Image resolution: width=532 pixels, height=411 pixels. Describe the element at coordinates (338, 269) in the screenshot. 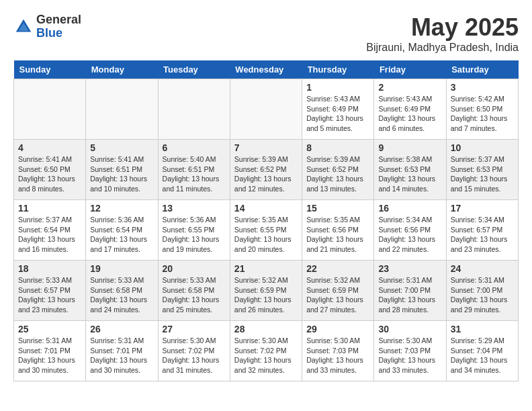

I see `day-number: 22` at that location.